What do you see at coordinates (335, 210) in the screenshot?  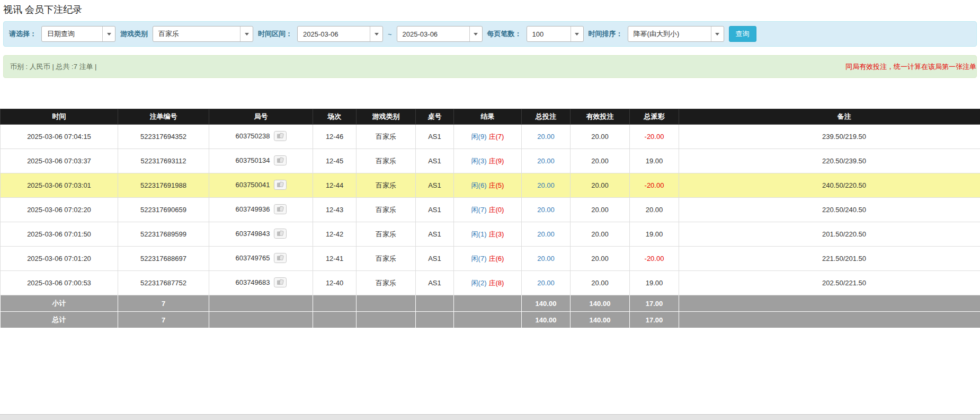 I see `cell-session: 12-43` at bounding box center [335, 210].